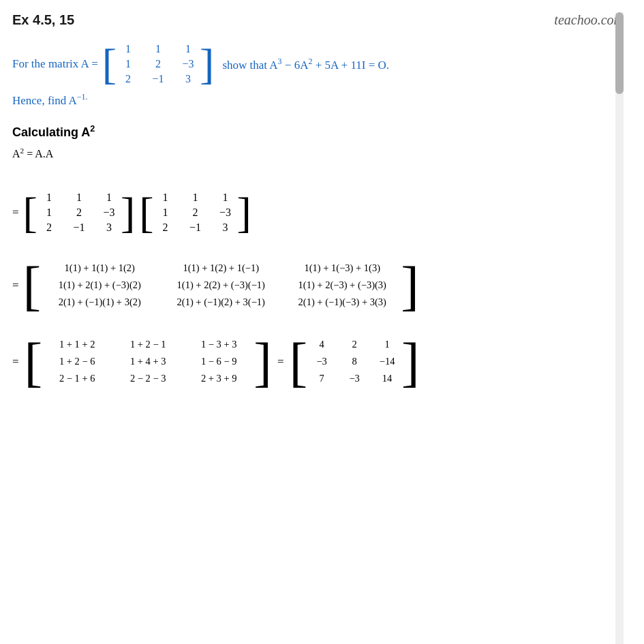  What do you see at coordinates (221, 285) in the screenshot?
I see `matrix-computation-grid: 1(1) + 1(1) + 1(2) 1(1) + 1(2) + 1(−1) 1…` at bounding box center [221, 285].